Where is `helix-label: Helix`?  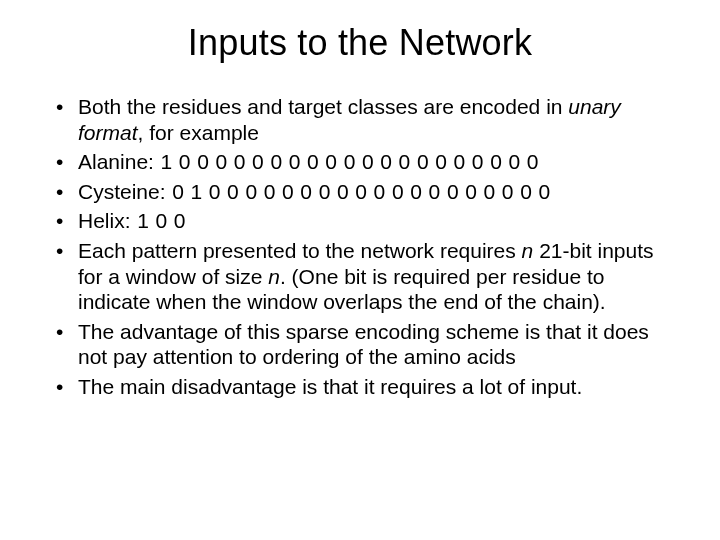 helix-label: Helix is located at coordinates (102, 220).